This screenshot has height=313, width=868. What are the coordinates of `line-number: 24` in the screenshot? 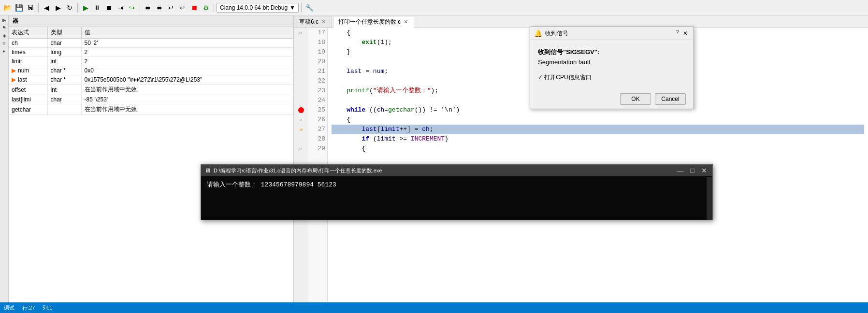 It's located at (318, 100).